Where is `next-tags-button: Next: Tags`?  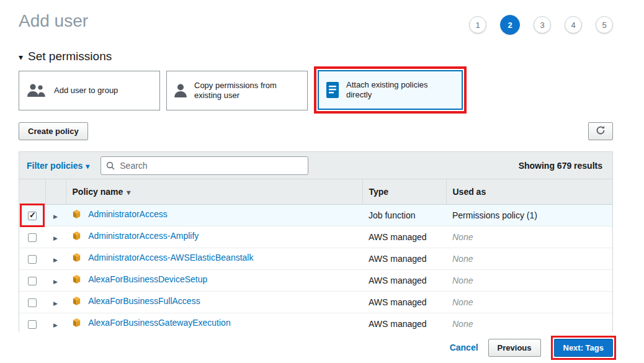
next-tags-button: Next: Tags is located at coordinates (584, 347).